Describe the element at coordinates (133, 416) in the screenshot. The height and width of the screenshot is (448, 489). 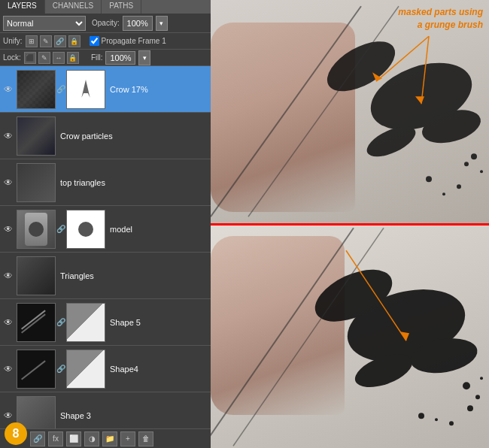
I see `layer-name-7: Shape 3` at that location.